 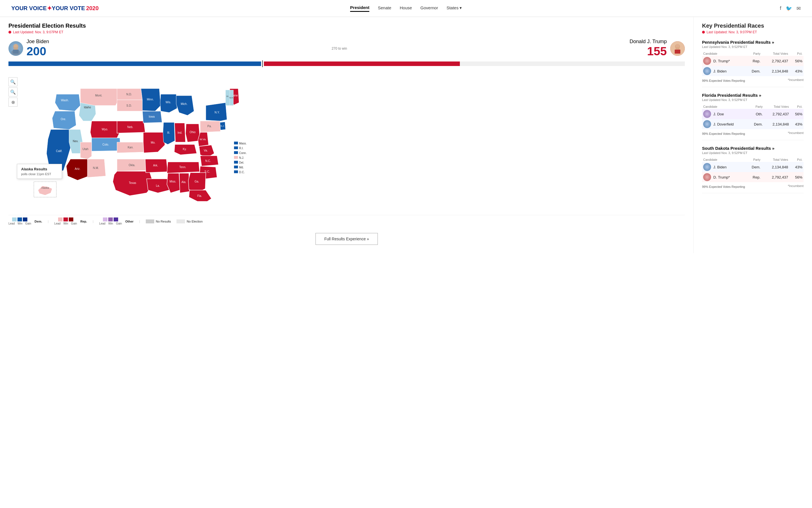 I want to click on pa-trump-pct: 56%, so click(x=797, y=61).